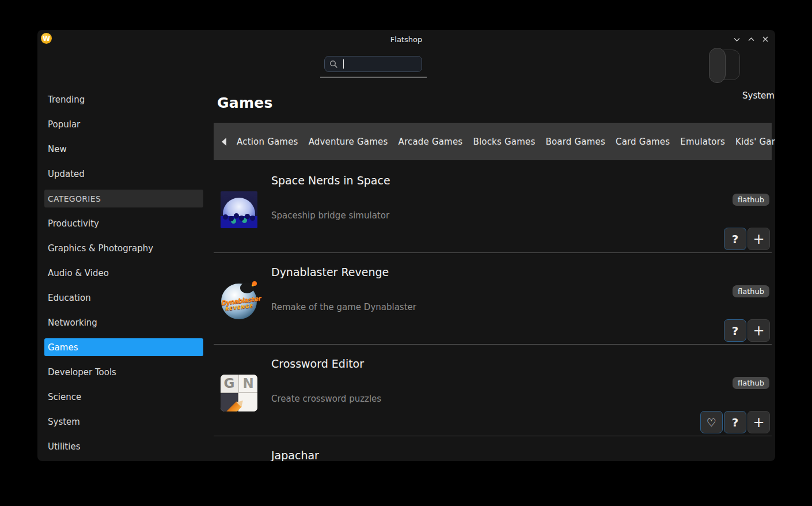 Image resolution: width=812 pixels, height=506 pixels. Describe the element at coordinates (58, 149) in the screenshot. I see `sidebar-item-label: New` at that location.